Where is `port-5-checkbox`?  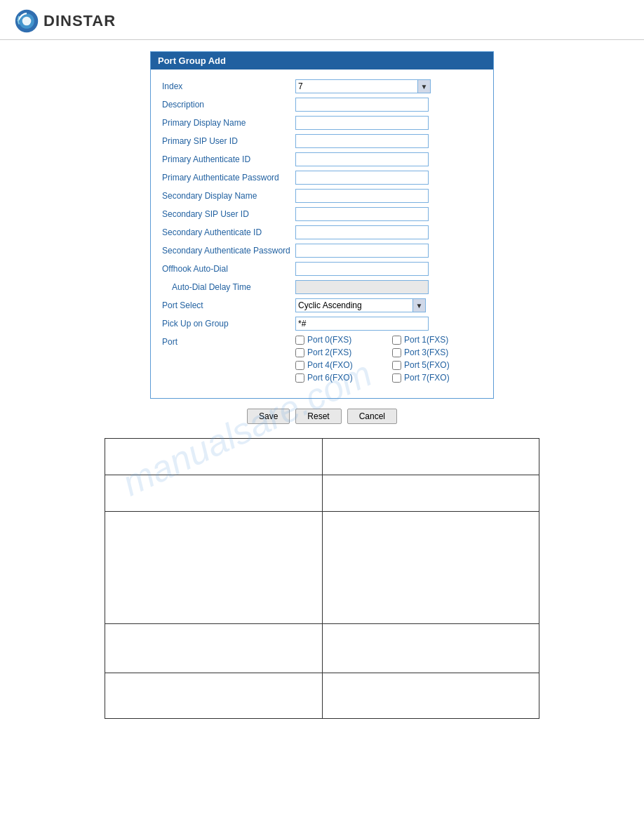 port-5-checkbox is located at coordinates (397, 365).